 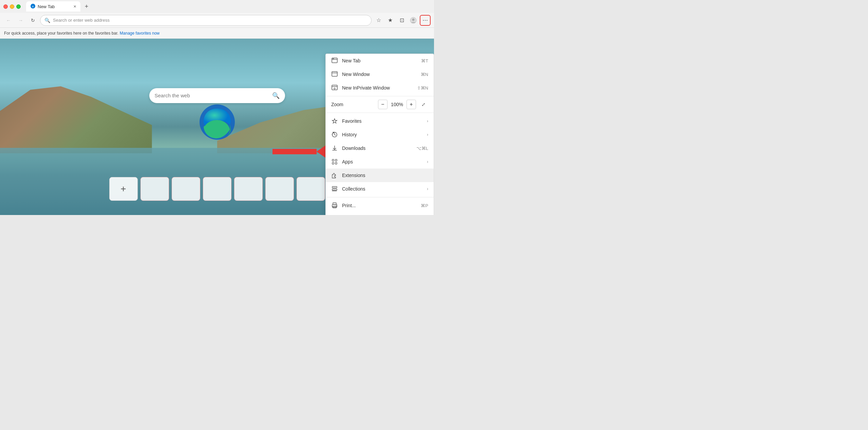 I want to click on immersive-reader-icon: ⊡, so click(x=402, y=20).